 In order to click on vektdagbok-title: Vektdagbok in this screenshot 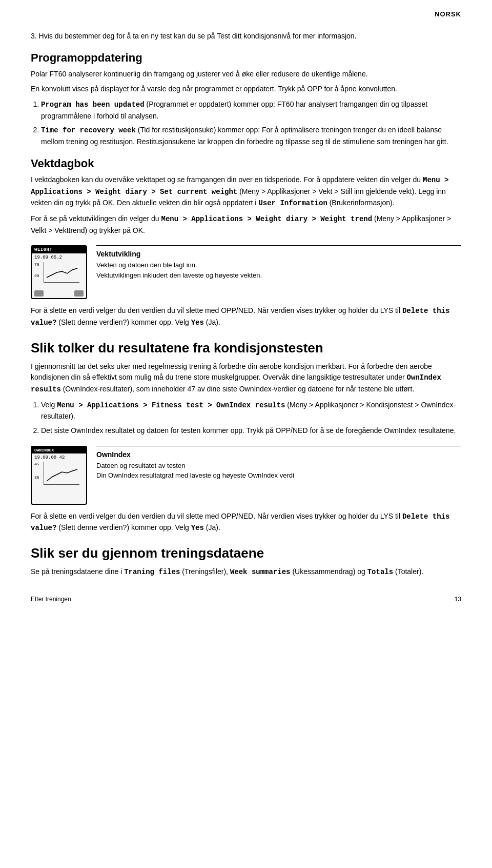, I will do `click(246, 164)`.